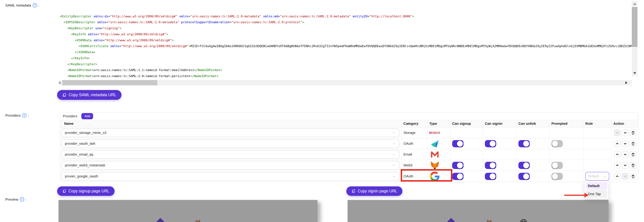 This screenshot has height=222, width=644. What do you see at coordinates (346, 40) in the screenshot?
I see `code-line: <X509Data xmlns="http://www.w3.org/2000/…` at bounding box center [346, 40].